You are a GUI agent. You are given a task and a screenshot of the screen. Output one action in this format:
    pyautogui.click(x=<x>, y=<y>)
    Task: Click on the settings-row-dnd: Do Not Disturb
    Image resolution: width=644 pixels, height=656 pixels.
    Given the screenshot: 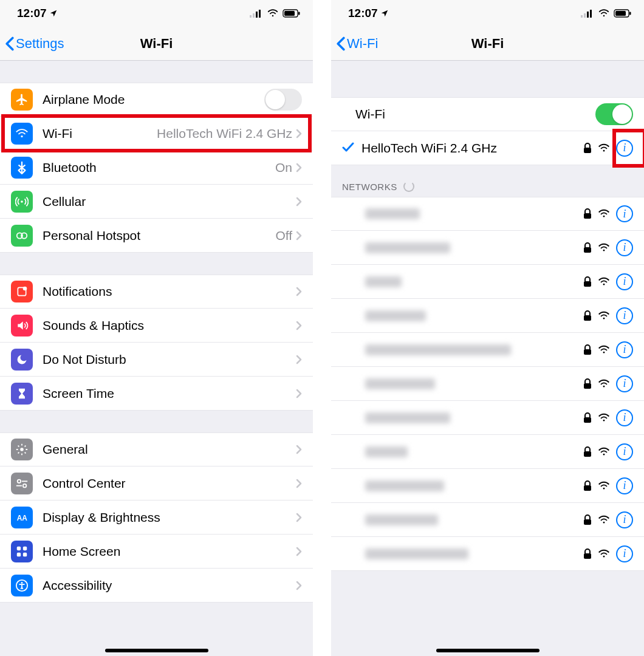 What is the action you would take?
    pyautogui.click(x=157, y=360)
    